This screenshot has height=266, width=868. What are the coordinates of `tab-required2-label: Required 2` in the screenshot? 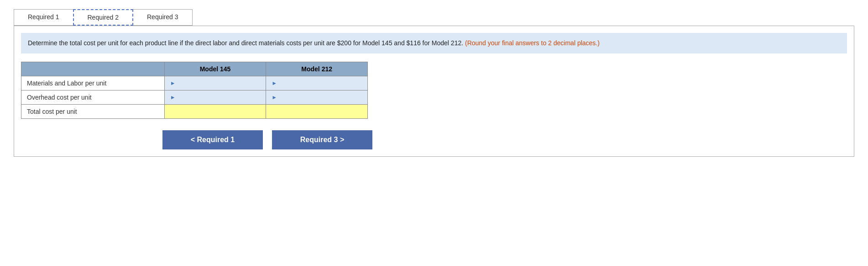 It's located at (103, 17).